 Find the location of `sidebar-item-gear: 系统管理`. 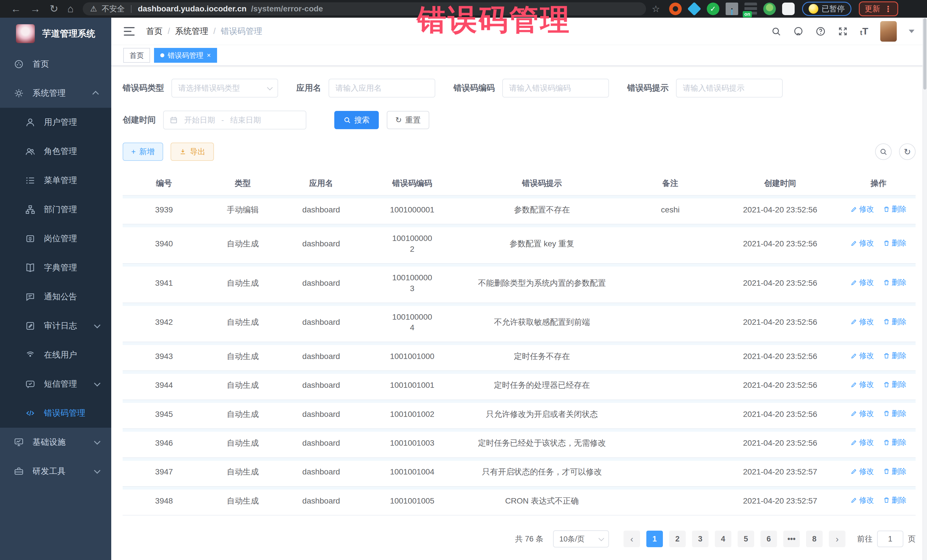

sidebar-item-gear: 系统管理 is located at coordinates (56, 93).